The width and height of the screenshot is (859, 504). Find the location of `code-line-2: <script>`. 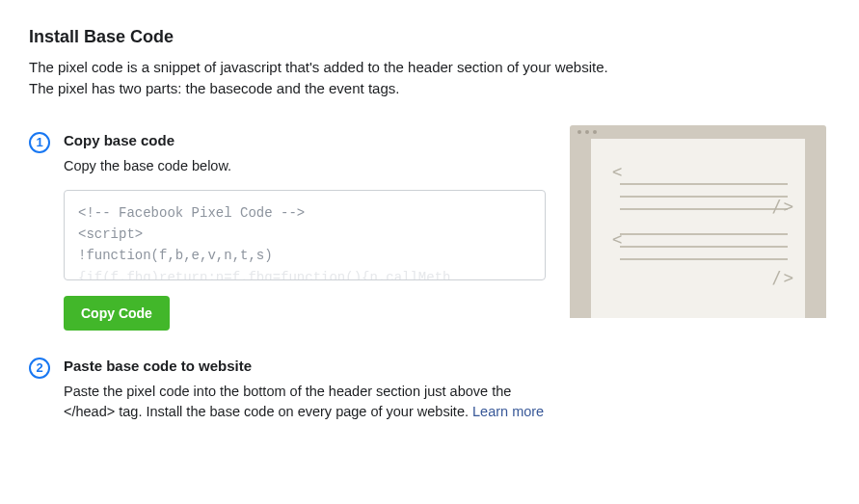

code-line-2: <script> is located at coordinates (110, 234).